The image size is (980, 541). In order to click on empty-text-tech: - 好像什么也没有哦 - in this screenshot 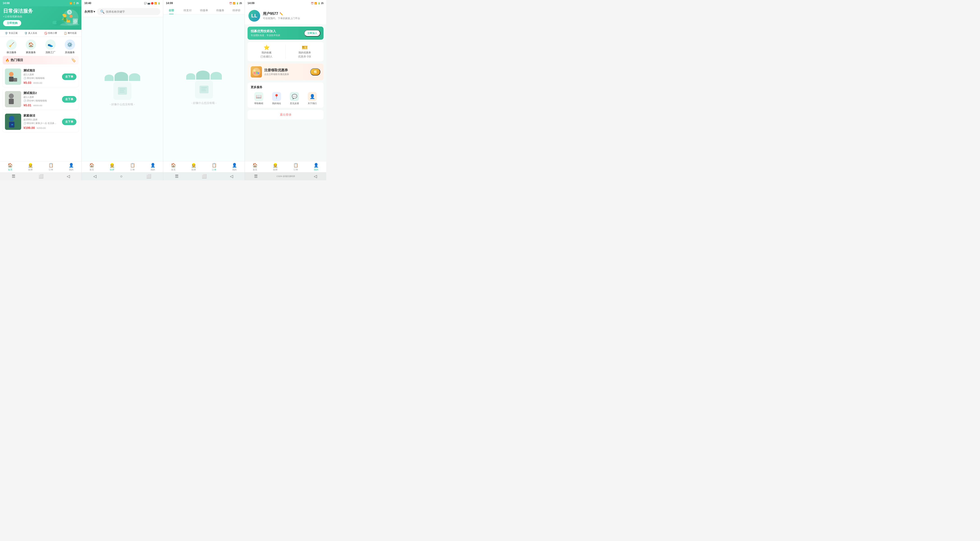, I will do `click(123, 105)`.